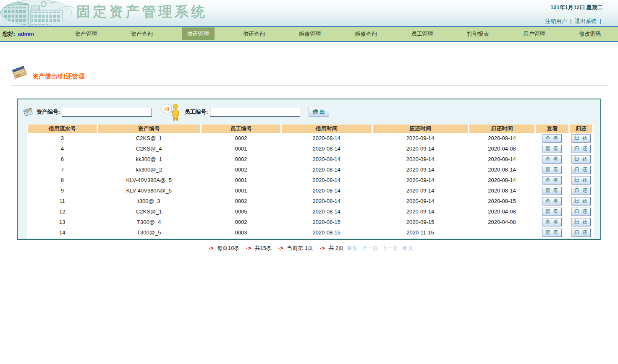 This screenshot has height=364, width=618. Describe the element at coordinates (300, 248) in the screenshot. I see `current-page-stat: 当前第 1页` at that location.